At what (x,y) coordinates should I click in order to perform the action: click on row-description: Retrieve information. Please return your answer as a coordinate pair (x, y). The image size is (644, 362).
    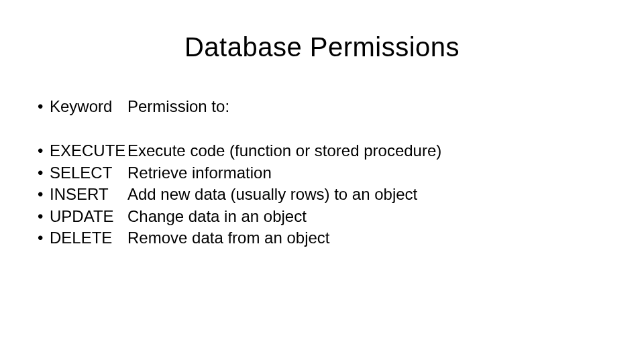
    Looking at the image, I should click on (367, 173).